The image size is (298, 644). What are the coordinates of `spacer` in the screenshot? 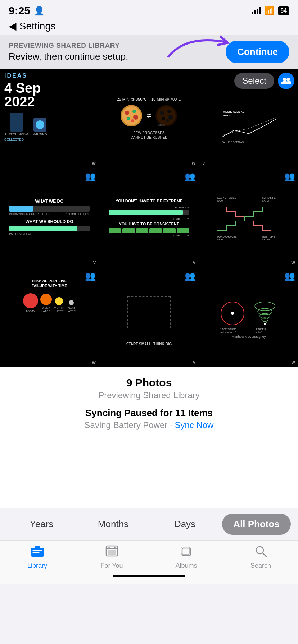 It's located at (149, 472).